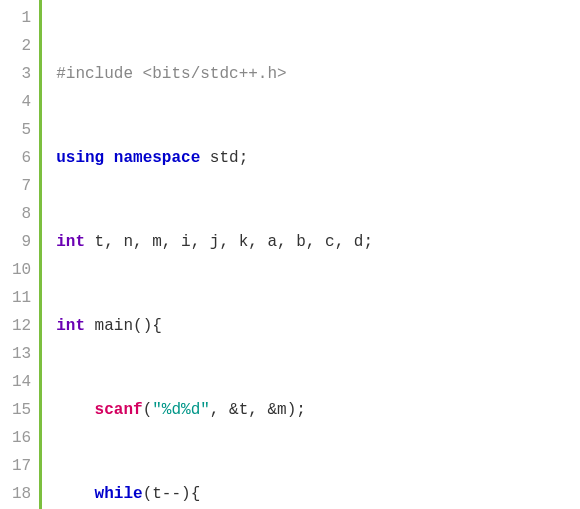 The image size is (580, 509). Describe the element at coordinates (22, 466) in the screenshot. I see `line-number: 17` at that location.